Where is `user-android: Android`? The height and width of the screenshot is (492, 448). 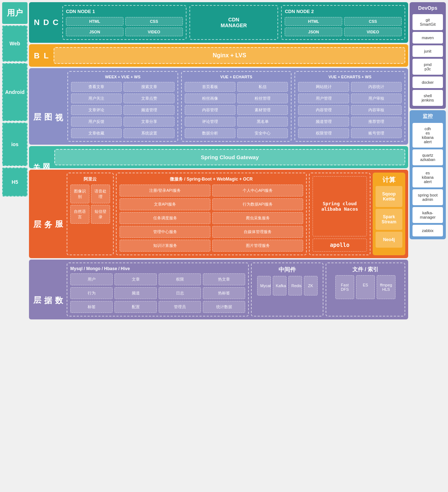
user-android: Android is located at coordinates (15, 92).